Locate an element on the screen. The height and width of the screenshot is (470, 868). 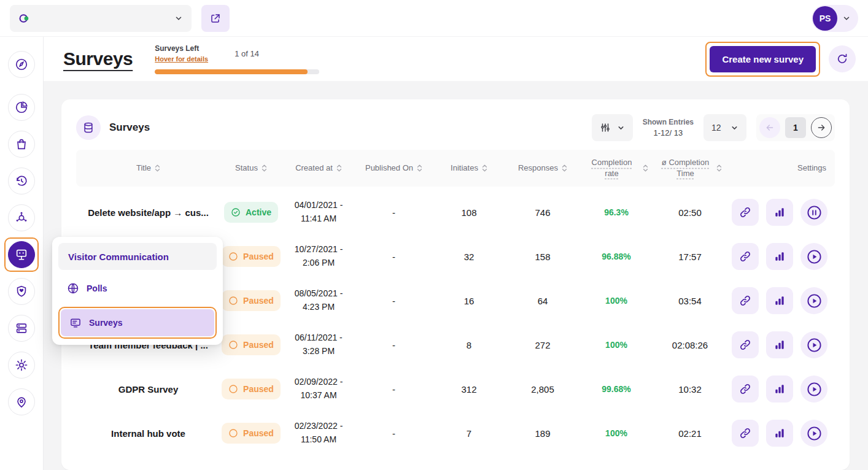
filter-button is located at coordinates (613, 128).